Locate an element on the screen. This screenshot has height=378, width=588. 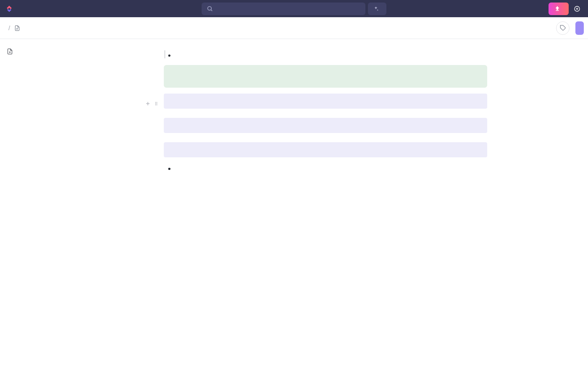
breadcrumb: / is located at coordinates (13, 28).